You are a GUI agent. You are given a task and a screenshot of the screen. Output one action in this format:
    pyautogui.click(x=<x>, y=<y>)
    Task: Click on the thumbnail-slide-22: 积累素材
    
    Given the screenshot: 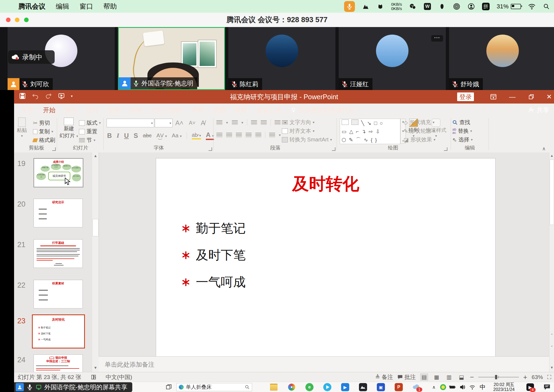 What is the action you would take?
    pyautogui.click(x=58, y=294)
    